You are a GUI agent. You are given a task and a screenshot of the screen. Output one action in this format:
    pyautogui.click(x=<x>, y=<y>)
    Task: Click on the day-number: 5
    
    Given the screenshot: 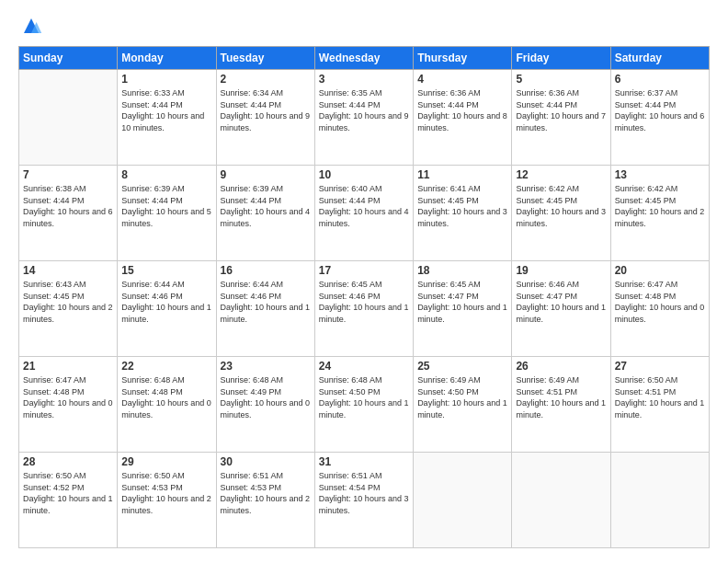 What is the action you would take?
    pyautogui.click(x=561, y=79)
    